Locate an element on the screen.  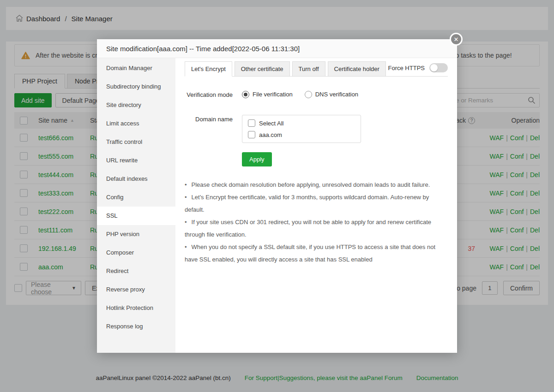
modal-close-button: ✕ is located at coordinates (456, 39).